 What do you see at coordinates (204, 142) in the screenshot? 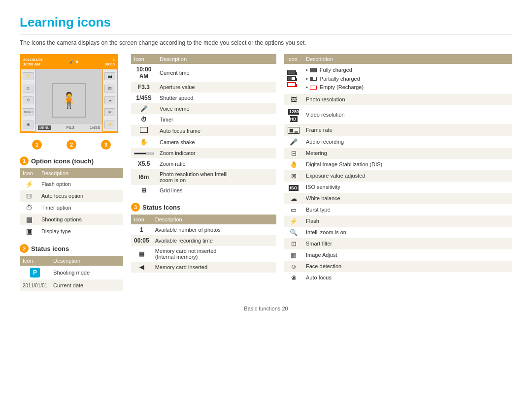
I see `table-row: ✋ Camera shake` at bounding box center [204, 142].